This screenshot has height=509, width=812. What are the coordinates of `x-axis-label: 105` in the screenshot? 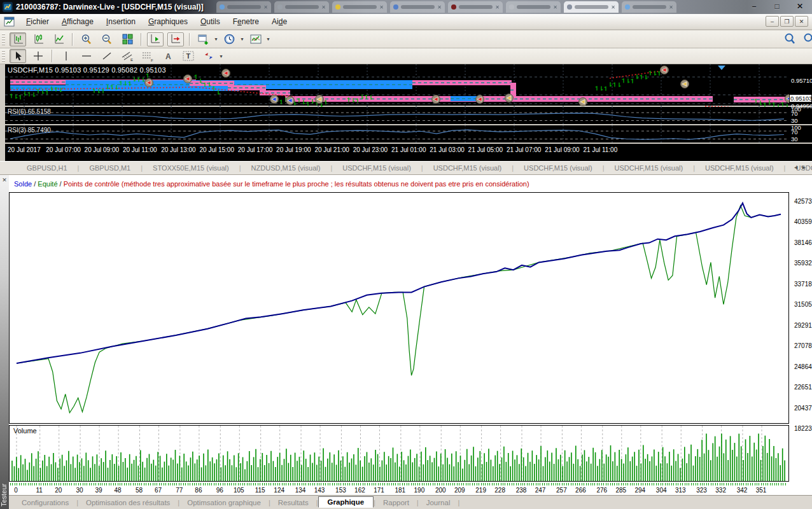 It's located at (239, 490).